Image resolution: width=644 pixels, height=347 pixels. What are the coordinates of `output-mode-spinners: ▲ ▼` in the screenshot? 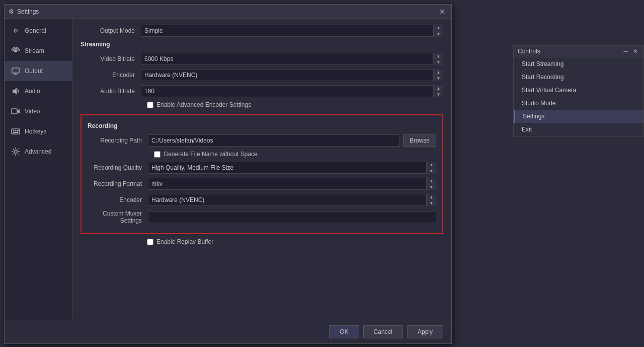 It's located at (438, 31).